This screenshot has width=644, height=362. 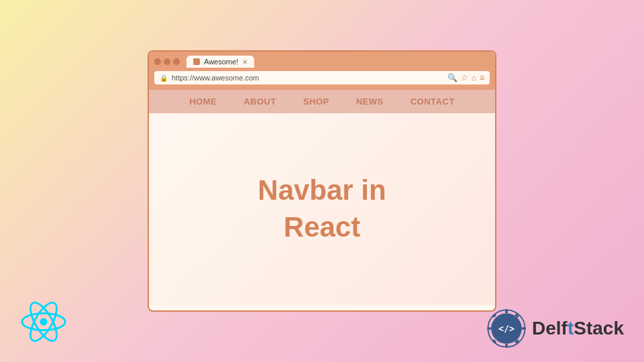 I want to click on navbar-ribbon: HOME ABOUT SHOP NEWS CONTACT, so click(x=322, y=102).